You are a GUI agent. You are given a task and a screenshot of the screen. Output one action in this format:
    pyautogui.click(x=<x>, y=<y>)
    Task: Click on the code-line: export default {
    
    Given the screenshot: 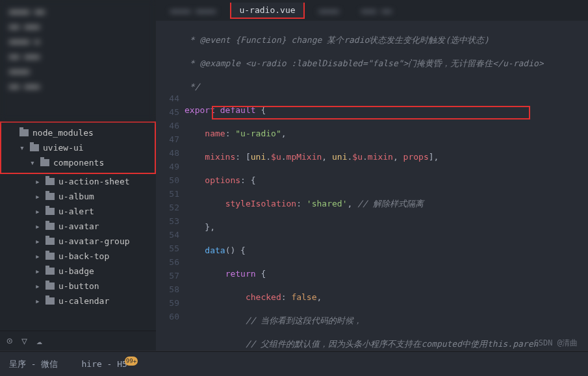 What is the action you would take?
    pyautogui.click(x=386, y=110)
    